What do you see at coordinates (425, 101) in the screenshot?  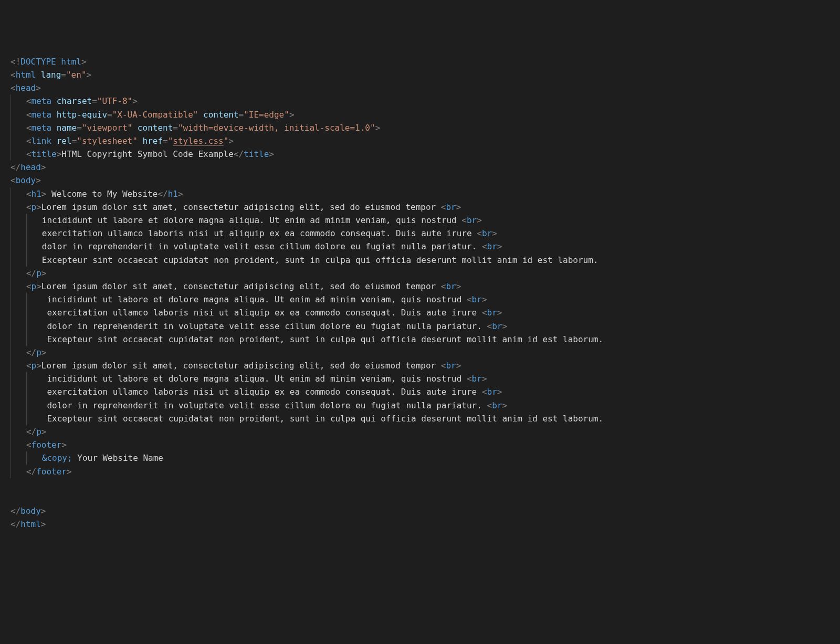 I see `code-line: <meta charset="UTF-8">` at bounding box center [425, 101].